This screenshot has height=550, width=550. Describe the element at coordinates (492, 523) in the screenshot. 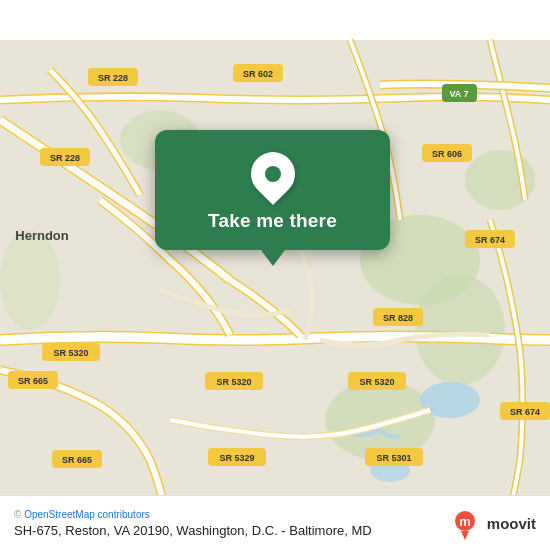

I see `moovit-logo: m moovit` at that location.